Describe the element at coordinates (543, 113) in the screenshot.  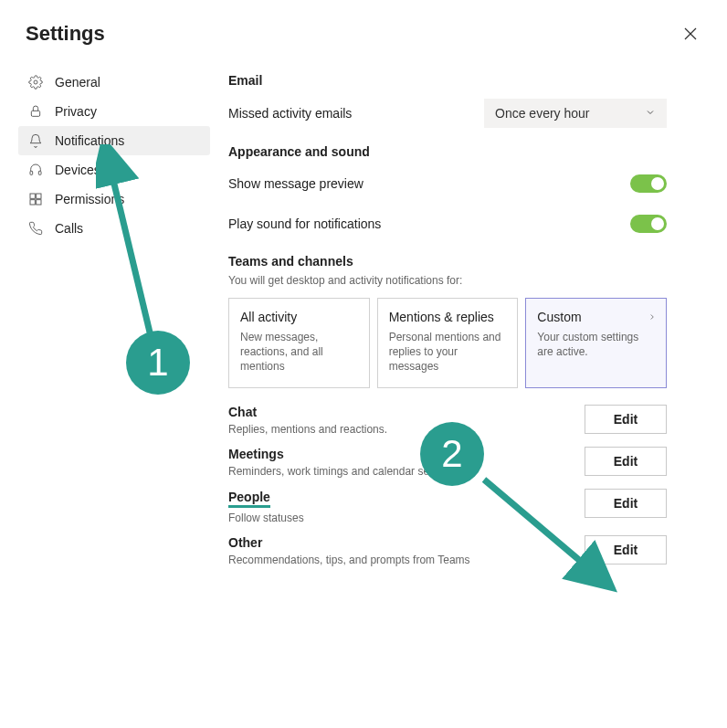
I see `dropdown-value: Once every hour` at that location.